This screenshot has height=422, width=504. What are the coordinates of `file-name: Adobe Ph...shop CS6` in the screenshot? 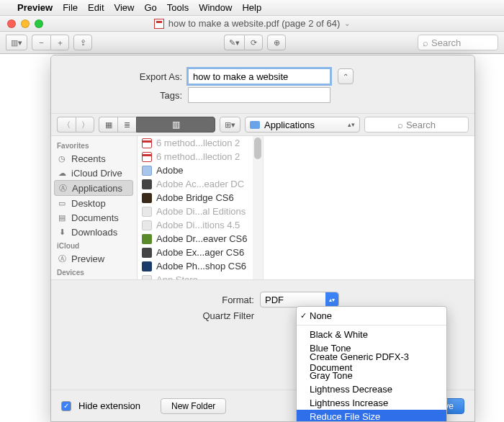 It's located at (202, 266).